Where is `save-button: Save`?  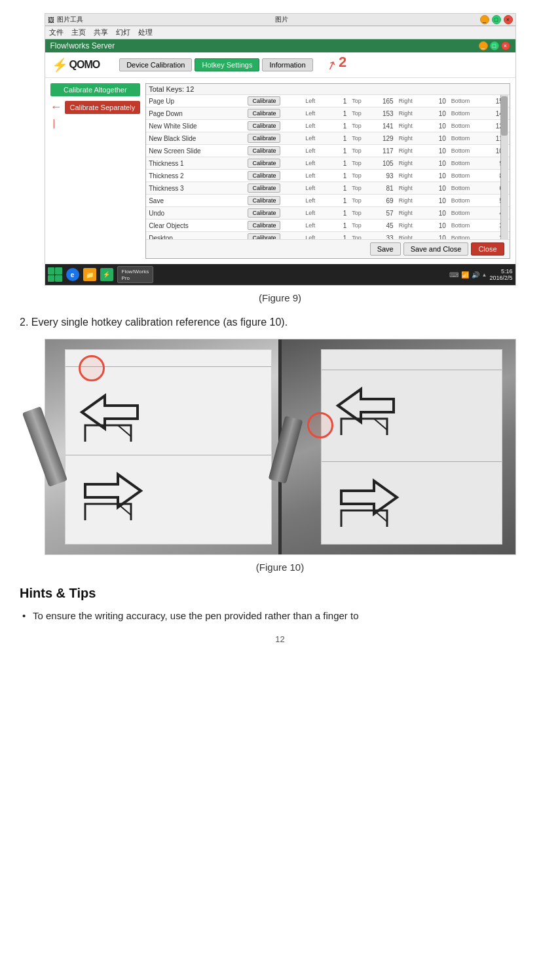
save-button: Save is located at coordinates (385, 249).